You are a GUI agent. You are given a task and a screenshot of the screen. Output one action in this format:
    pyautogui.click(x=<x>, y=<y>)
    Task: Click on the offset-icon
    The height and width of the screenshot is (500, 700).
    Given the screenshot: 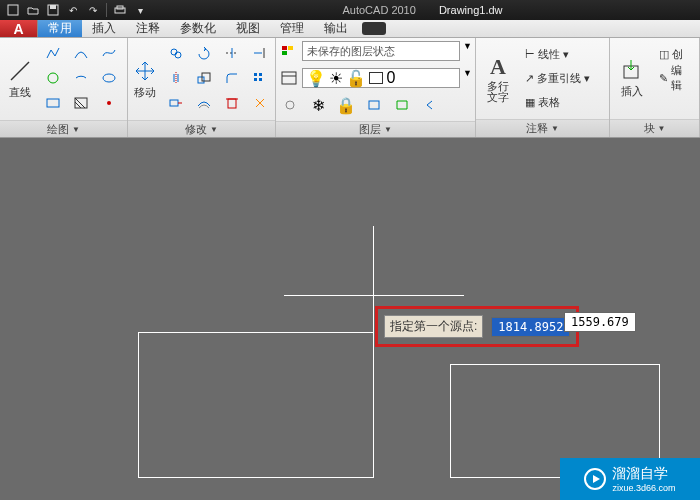 What is the action you would take?
    pyautogui.click(x=204, y=103)
    